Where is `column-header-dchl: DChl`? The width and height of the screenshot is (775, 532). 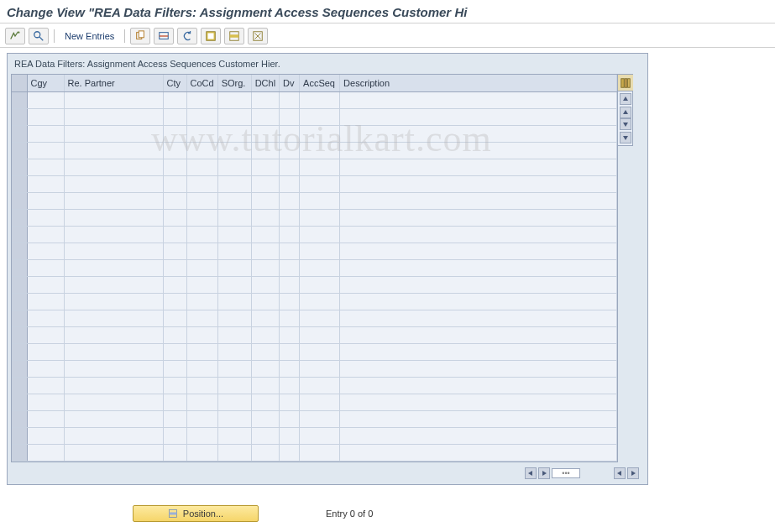 column-header-dchl: DChl is located at coordinates (265, 83).